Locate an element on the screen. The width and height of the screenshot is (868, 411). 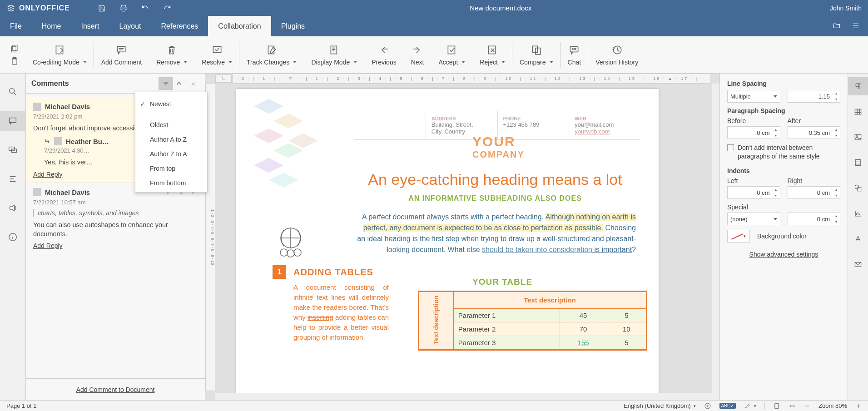
display-mode-button: Display Mode is located at coordinates (334, 55).